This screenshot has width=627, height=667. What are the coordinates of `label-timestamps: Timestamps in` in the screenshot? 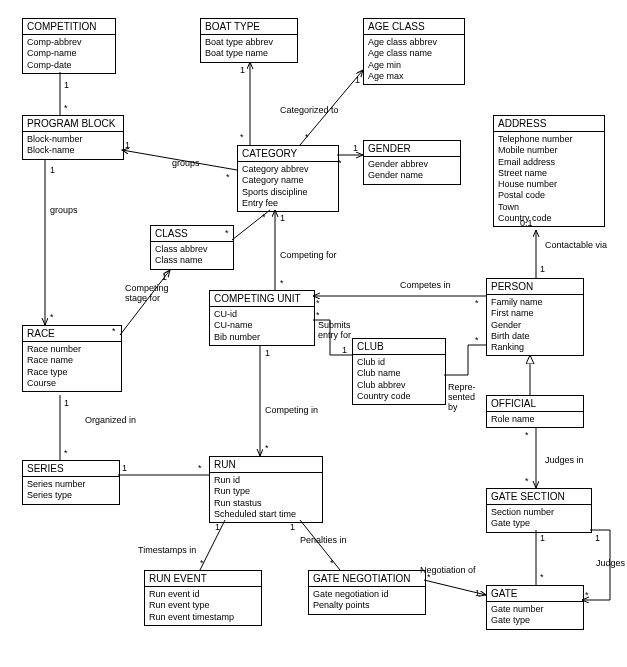 It's located at (167, 550).